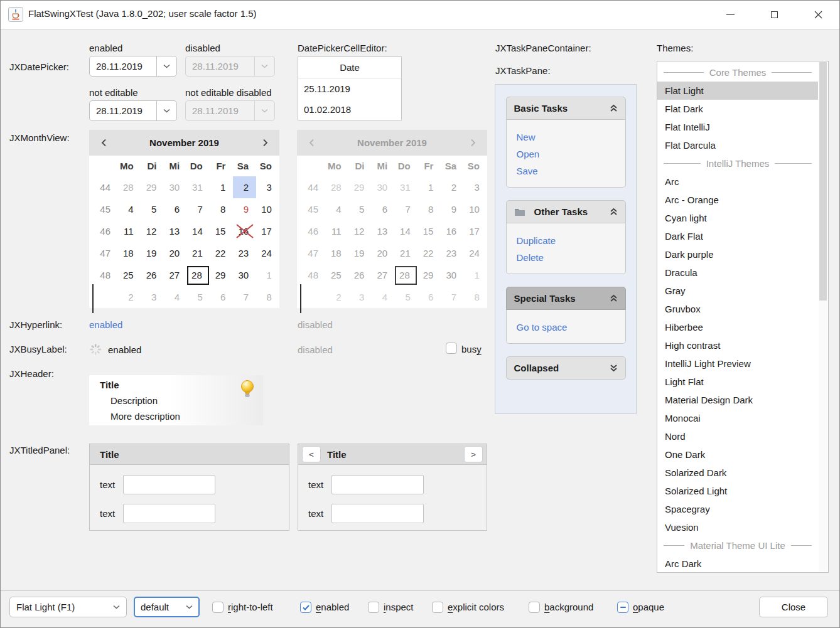 Image resolution: width=840 pixels, height=628 pixels. I want to click on theme-item-one-dark: One Dark, so click(738, 454).